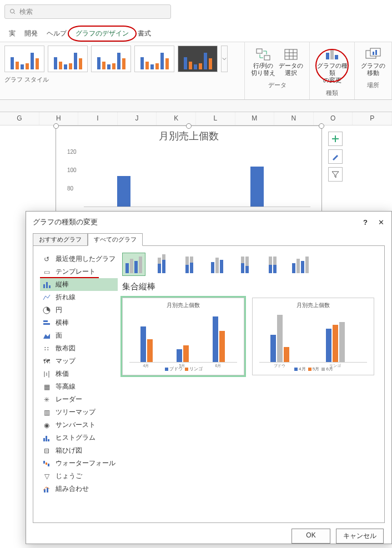 This screenshot has height=548, width=392. I want to click on tab-chart-design: グラフのデザイン, so click(102, 34).